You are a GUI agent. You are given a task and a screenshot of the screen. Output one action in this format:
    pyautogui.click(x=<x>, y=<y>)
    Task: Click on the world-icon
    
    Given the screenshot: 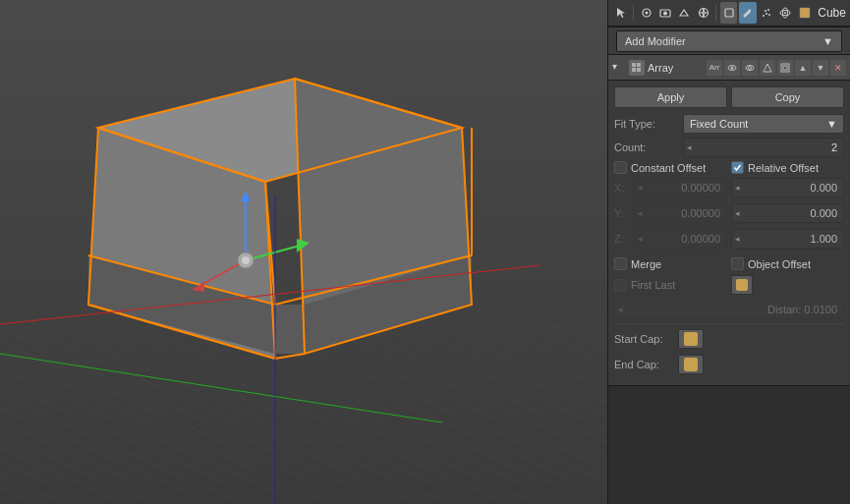 What is the action you would take?
    pyautogui.click(x=704, y=13)
    